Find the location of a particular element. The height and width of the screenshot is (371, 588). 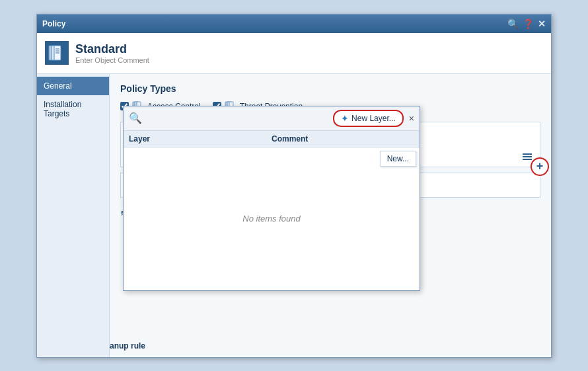

handup-rule-label: anup rule is located at coordinates (128, 346).